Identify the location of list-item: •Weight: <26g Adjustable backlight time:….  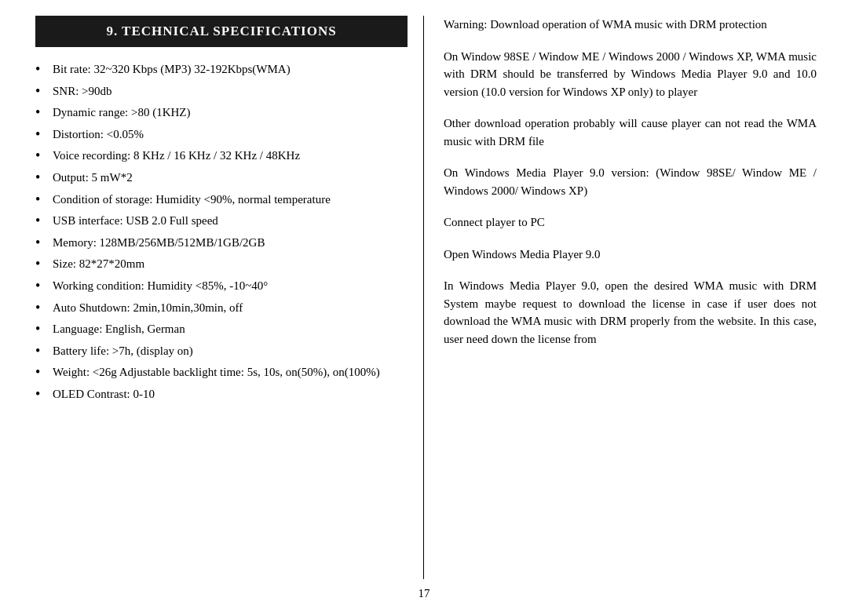
(221, 373).